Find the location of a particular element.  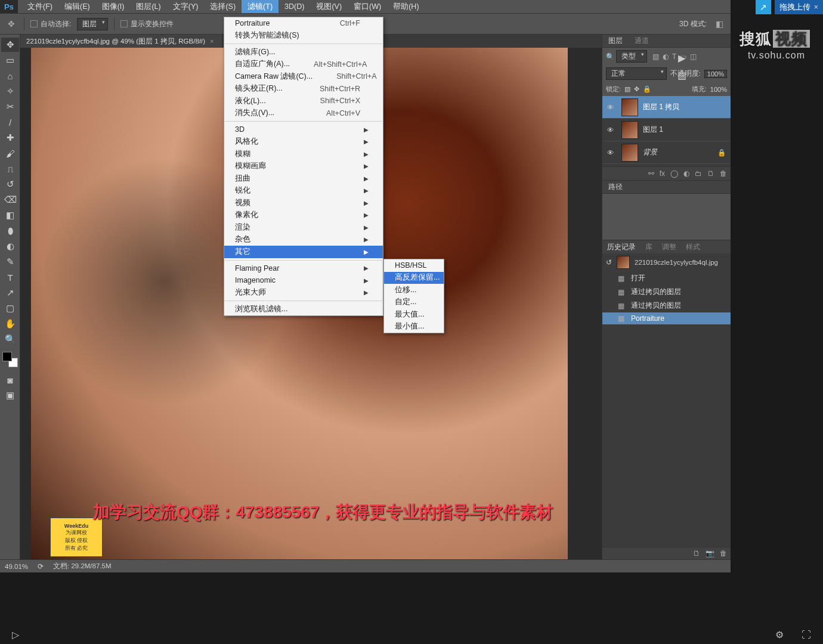

lock-position-icon: ✥ is located at coordinates (637, 89).